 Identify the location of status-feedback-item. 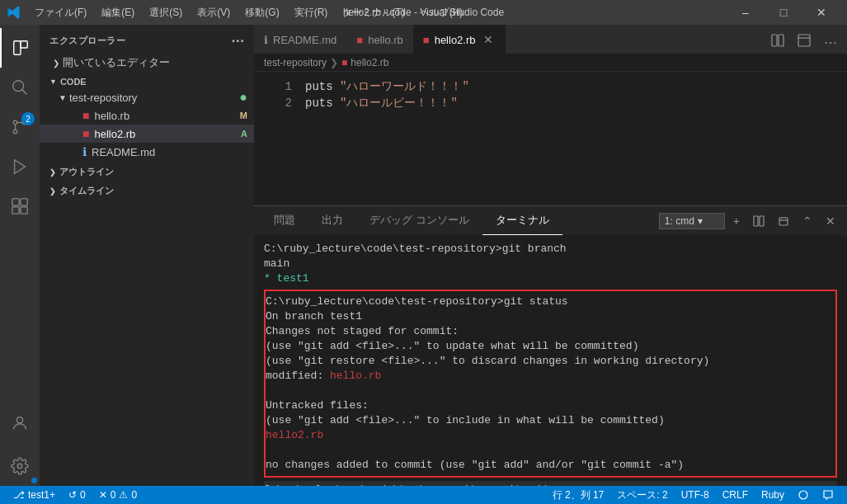
(828, 495).